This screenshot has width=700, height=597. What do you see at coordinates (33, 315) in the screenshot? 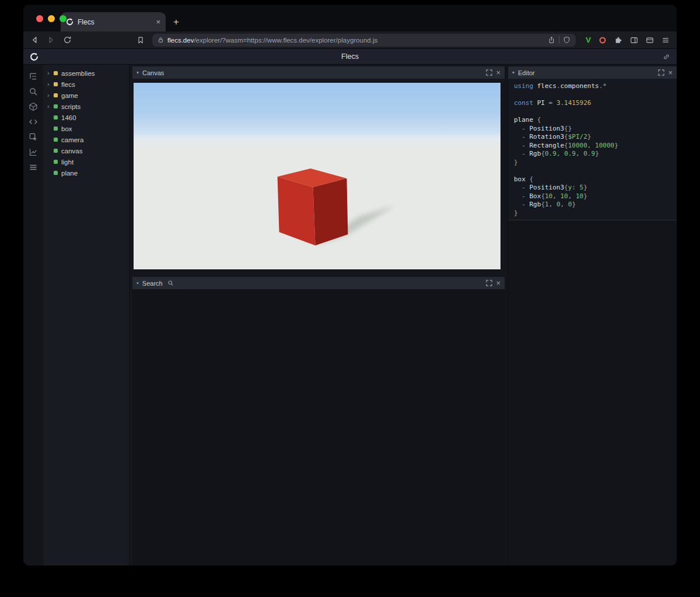
I see `left-icon-rail` at bounding box center [33, 315].